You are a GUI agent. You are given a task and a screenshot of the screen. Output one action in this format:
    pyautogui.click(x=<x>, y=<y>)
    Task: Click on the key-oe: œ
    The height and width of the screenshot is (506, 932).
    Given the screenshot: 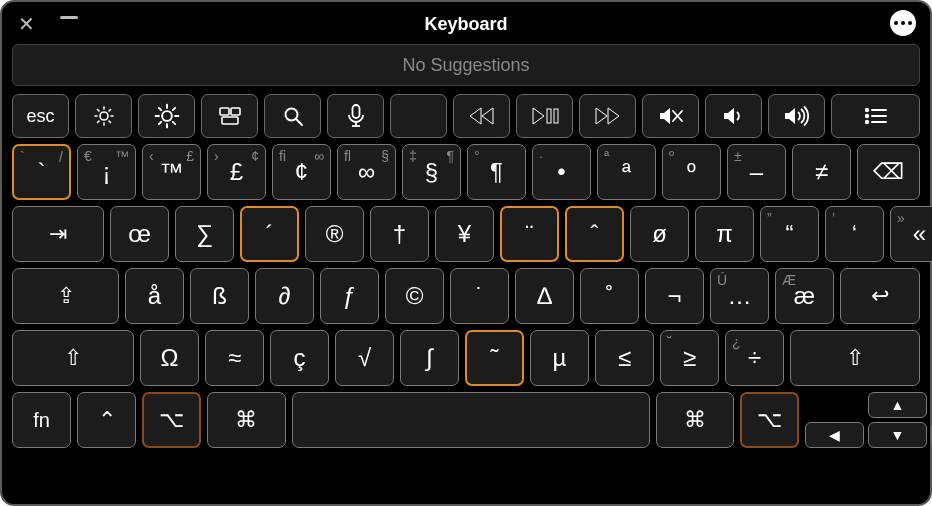 What is the action you would take?
    pyautogui.click(x=140, y=234)
    